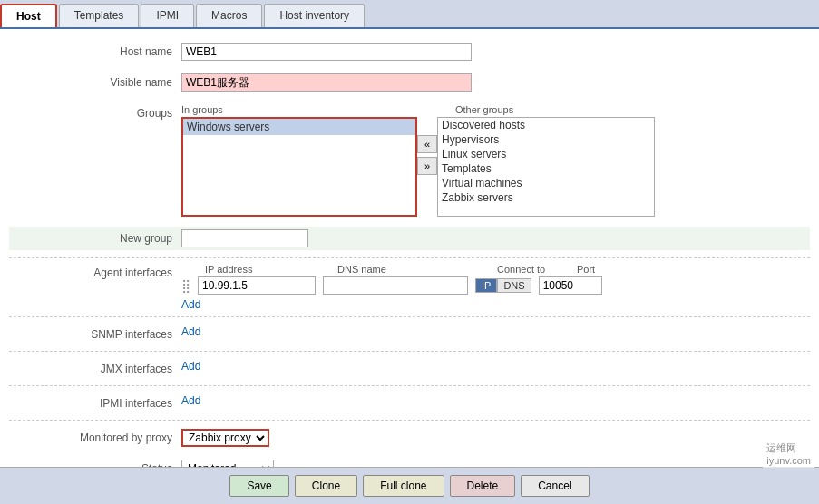 The width and height of the screenshot is (819, 504). What do you see at coordinates (546, 125) in the screenshot?
I see `other-group-discovered: Discovered hosts` at bounding box center [546, 125].